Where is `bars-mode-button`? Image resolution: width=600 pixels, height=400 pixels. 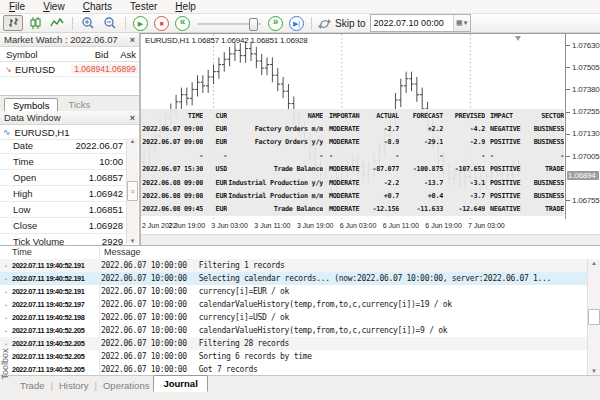
bars-mode-button is located at coordinates (13, 23).